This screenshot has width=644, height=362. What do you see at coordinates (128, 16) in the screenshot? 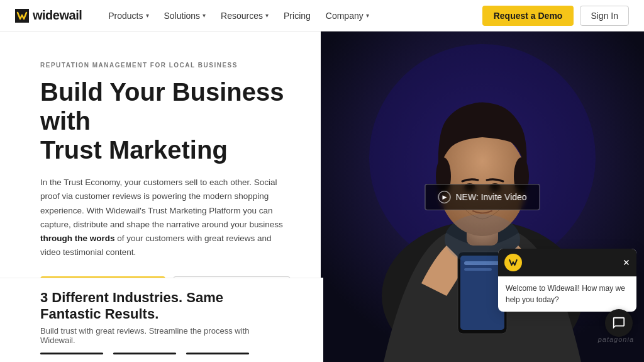
I see `nav-item-products: Products ▾` at bounding box center [128, 16].